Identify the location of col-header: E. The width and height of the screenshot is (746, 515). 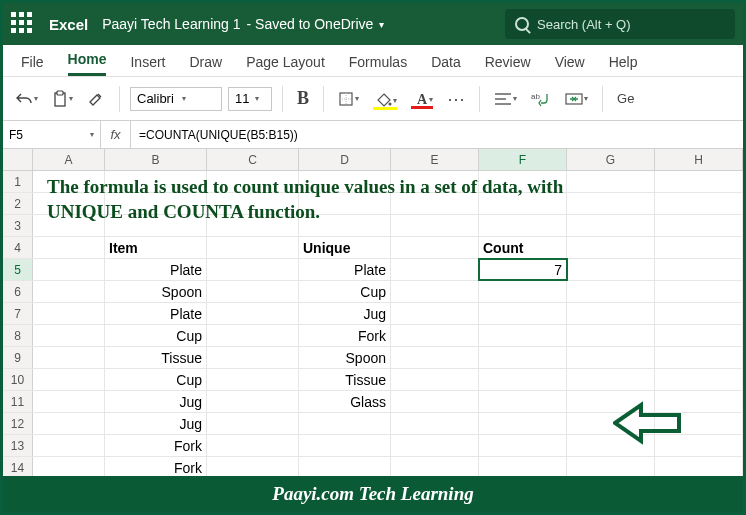
(435, 160).